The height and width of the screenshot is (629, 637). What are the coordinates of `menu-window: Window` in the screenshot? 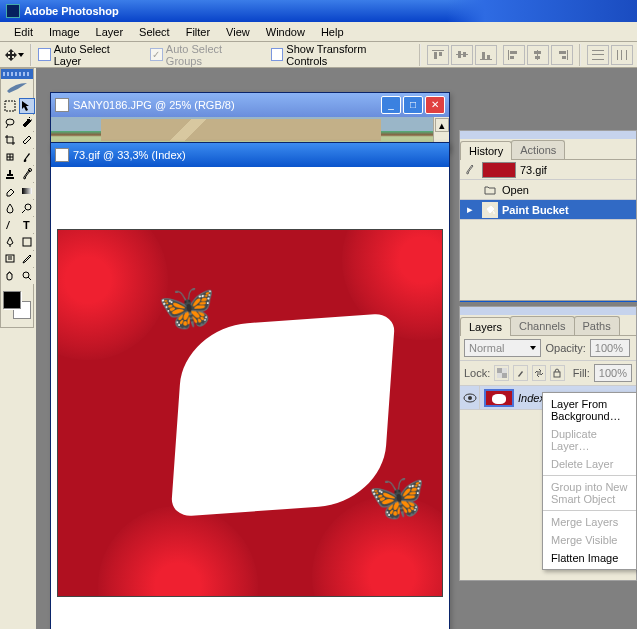 It's located at (286, 32).